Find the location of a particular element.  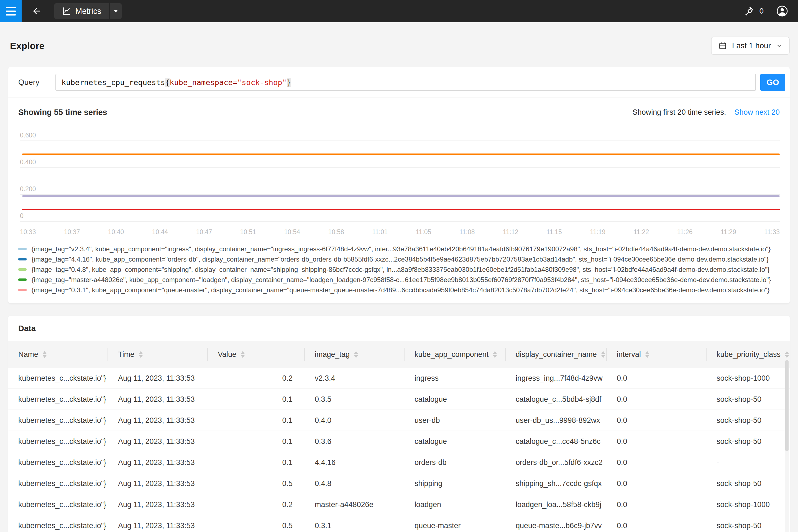

pin-button is located at coordinates (748, 11).